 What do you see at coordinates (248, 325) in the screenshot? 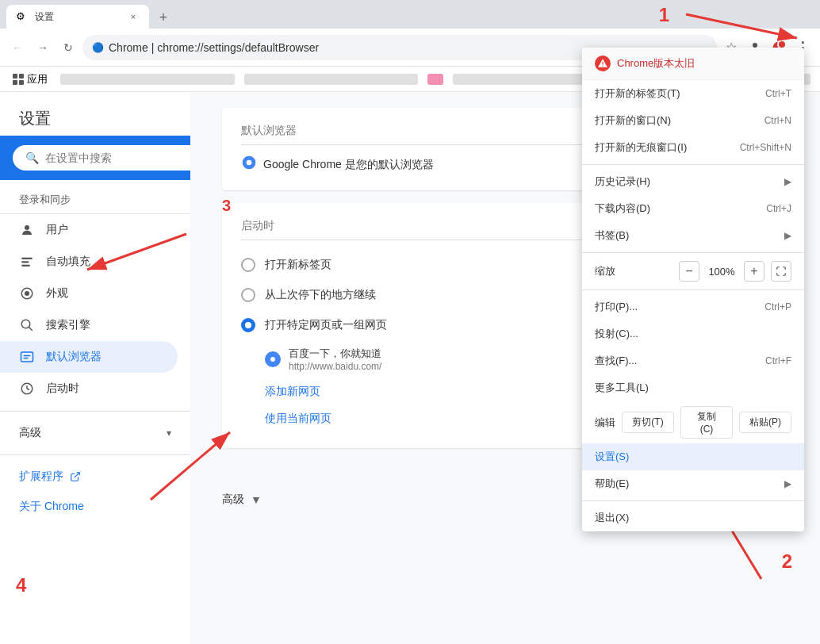
I see `radio-specific` at bounding box center [248, 325].